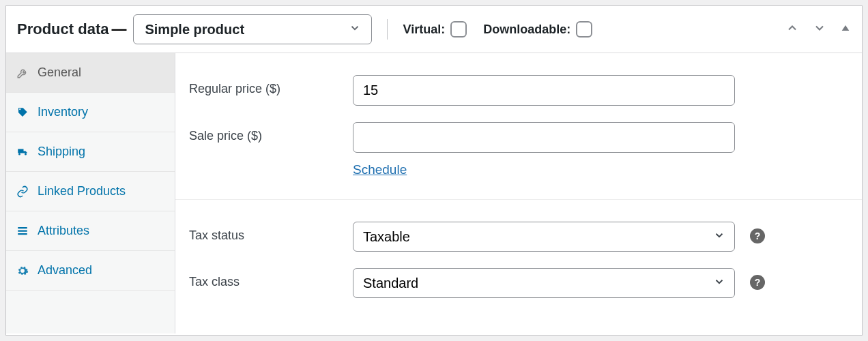  What do you see at coordinates (271, 278) in the screenshot?
I see `tax-class-label: Tax class` at bounding box center [271, 278].